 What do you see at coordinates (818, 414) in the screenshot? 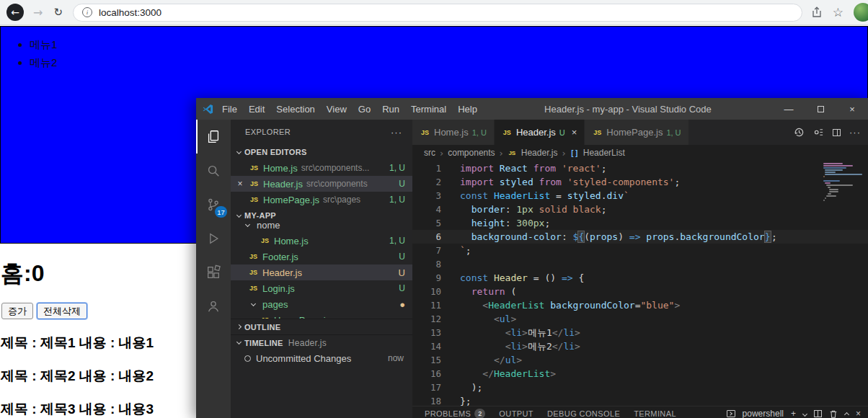
I see `split-terminal-icon` at bounding box center [818, 414].